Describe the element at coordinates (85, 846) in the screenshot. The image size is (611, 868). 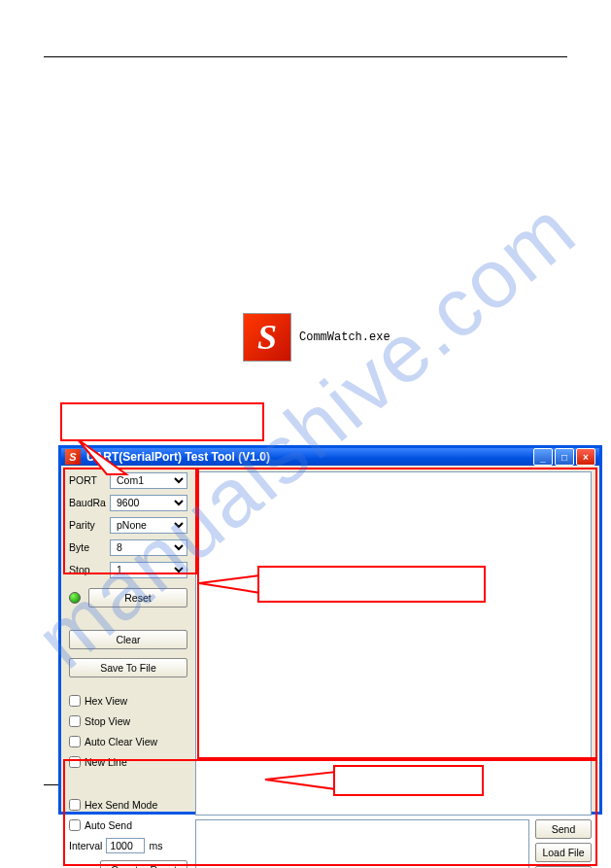
I see `interval-label: Interval` at that location.